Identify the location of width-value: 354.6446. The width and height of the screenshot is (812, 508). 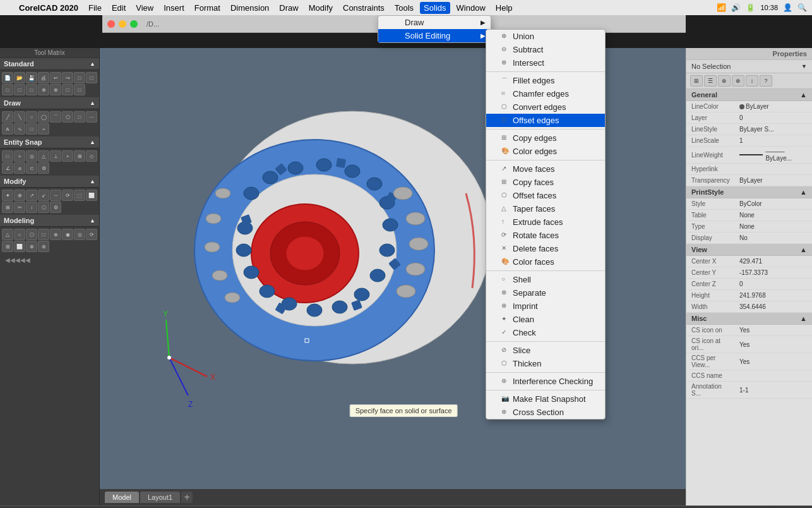
(774, 307).